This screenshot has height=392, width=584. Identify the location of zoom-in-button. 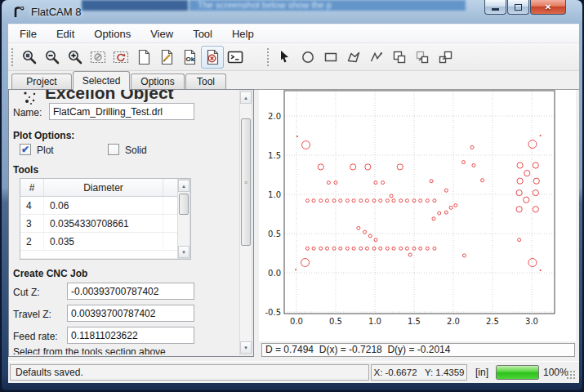
(75, 57).